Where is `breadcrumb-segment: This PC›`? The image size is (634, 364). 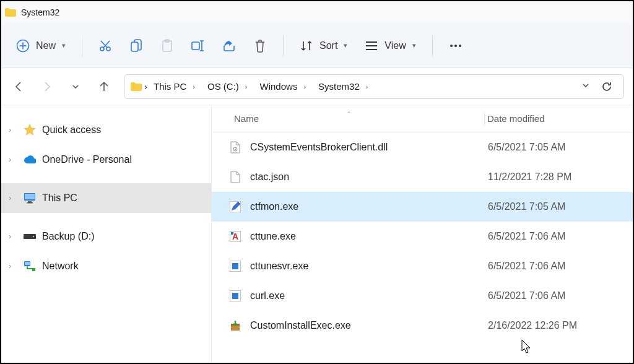 breadcrumb-segment: This PC› is located at coordinates (175, 87).